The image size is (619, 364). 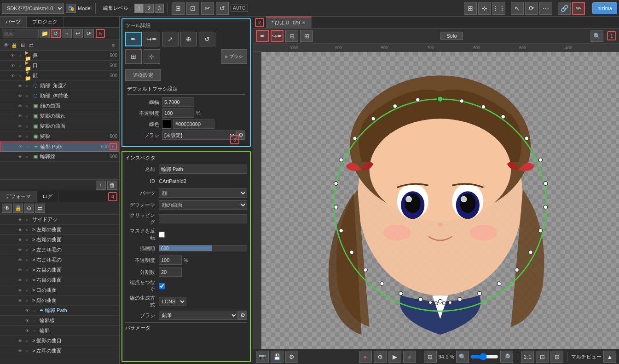 What do you see at coordinates (410, 357) in the screenshot?
I see `menu-btn: ≡` at bounding box center [410, 357].